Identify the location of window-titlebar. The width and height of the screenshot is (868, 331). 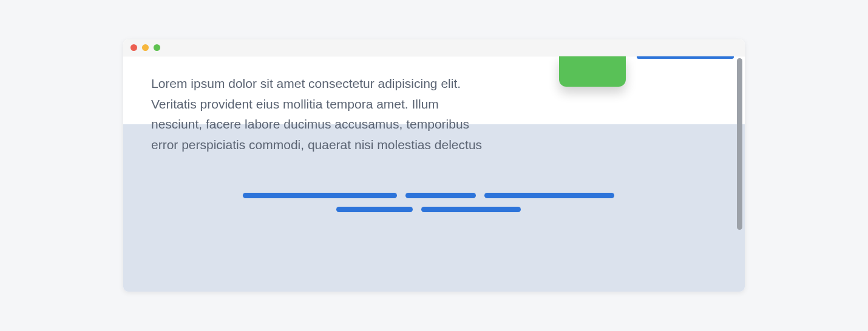
(434, 48).